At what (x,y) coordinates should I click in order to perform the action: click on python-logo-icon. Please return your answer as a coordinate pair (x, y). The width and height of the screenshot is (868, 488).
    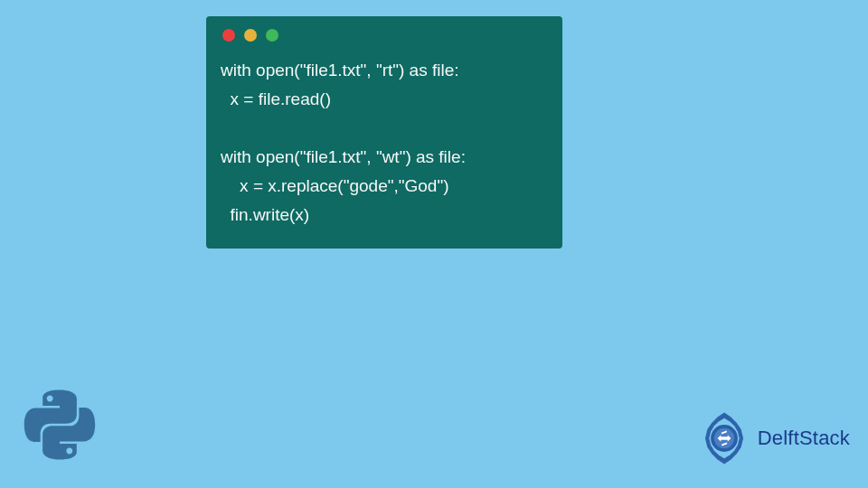
    Looking at the image, I should click on (60, 428).